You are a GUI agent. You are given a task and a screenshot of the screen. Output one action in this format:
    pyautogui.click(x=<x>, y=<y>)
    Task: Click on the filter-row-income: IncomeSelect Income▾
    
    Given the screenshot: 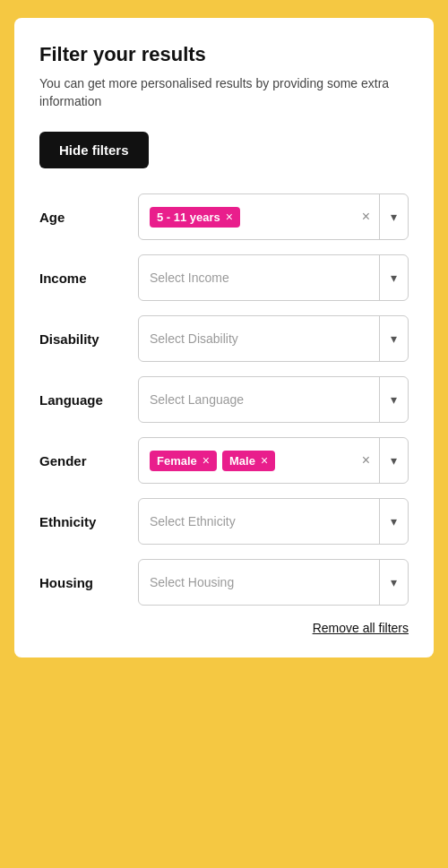 What is the action you would take?
    pyautogui.click(x=224, y=278)
    